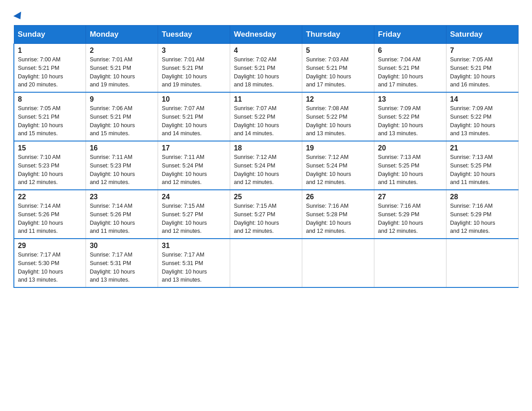 Image resolution: width=532 pixels, height=411 pixels. I want to click on calendar-day-cell: 19 Sunrise: 7:12 AMSunset: 5:24 PMDaylig…, so click(339, 166).